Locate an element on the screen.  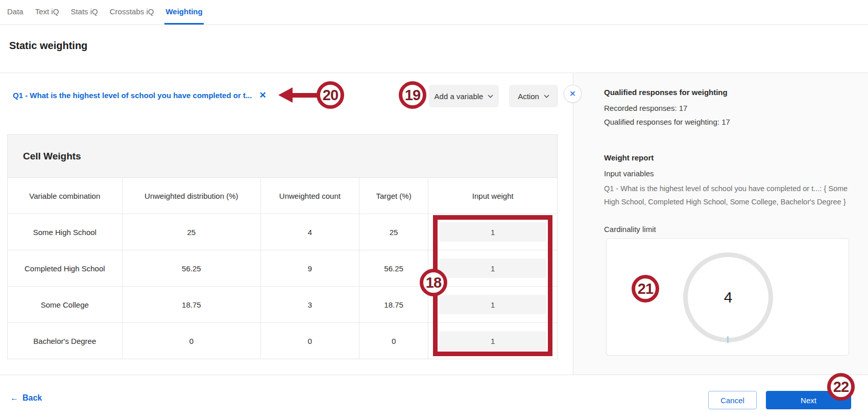
back-label: Back is located at coordinates (32, 398).